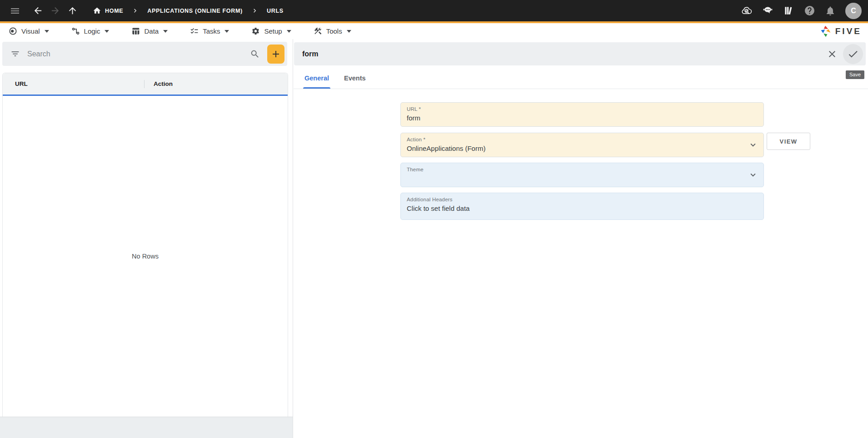  What do you see at coordinates (75, 31) in the screenshot?
I see `flowchart-icon` at bounding box center [75, 31].